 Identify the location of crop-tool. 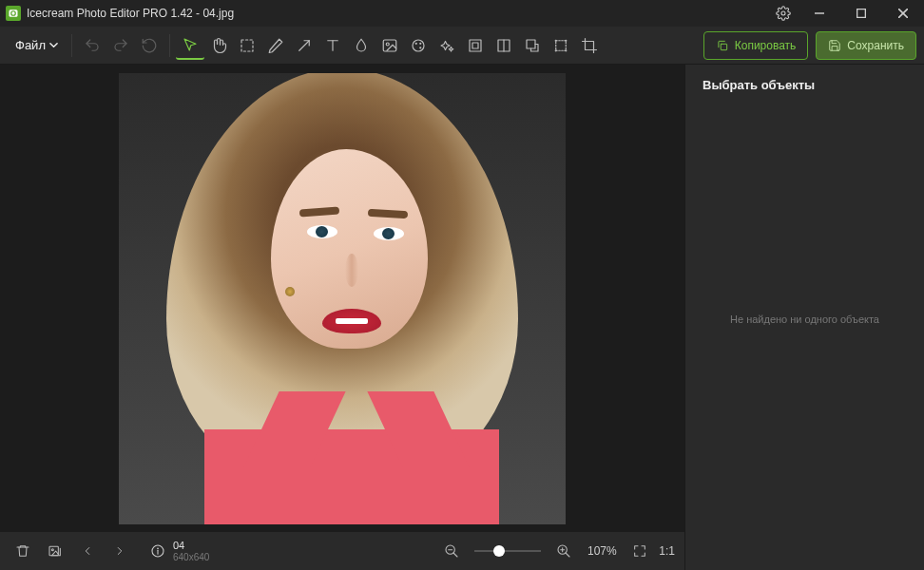
(589, 46).